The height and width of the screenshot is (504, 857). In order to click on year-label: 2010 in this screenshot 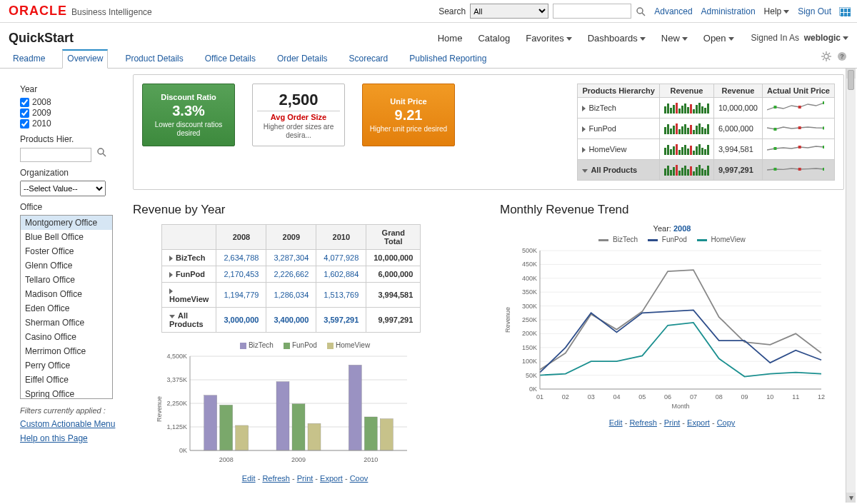, I will do `click(41, 124)`.